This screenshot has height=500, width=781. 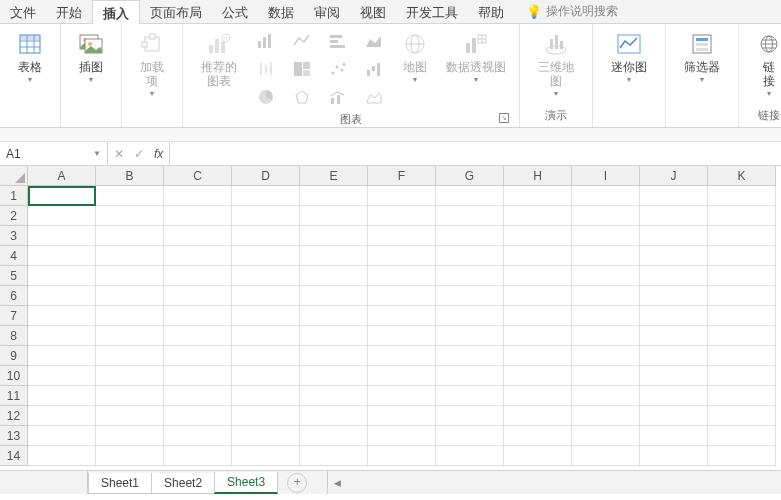 I want to click on confirm-icon: ✓, so click(x=139, y=154).